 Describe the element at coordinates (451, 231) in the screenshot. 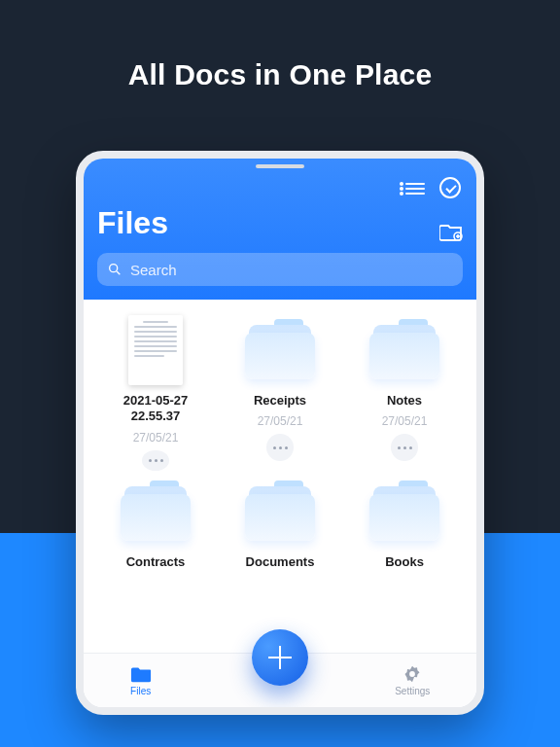

I see `new-folder-button` at that location.